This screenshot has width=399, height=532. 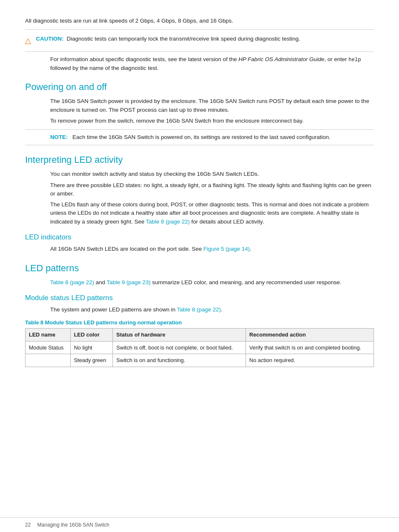 I want to click on module-text-end: ., so click(x=222, y=310).